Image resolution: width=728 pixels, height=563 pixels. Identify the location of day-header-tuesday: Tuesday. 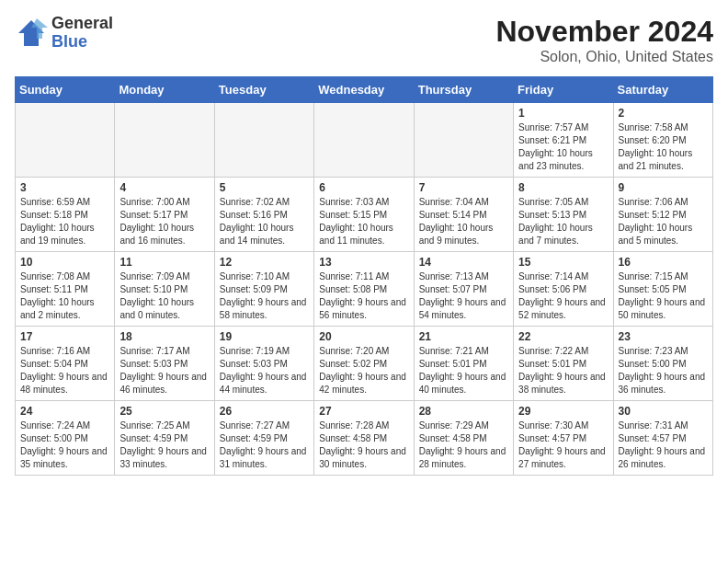
(264, 90).